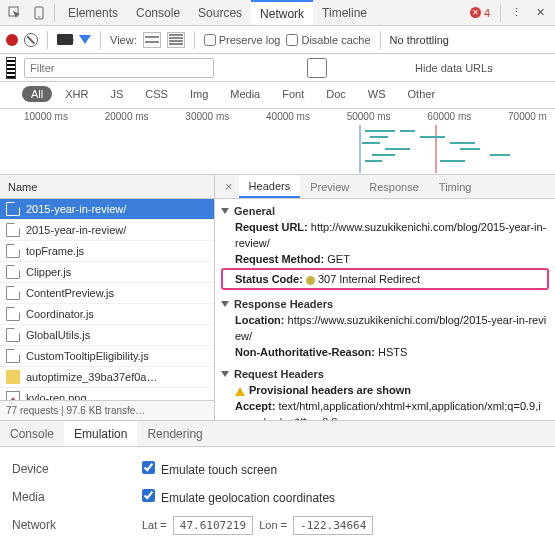 The image size is (555, 556). What do you see at coordinates (93, 12) in the screenshot?
I see `tab-elements: Elements` at bounding box center [93, 12].